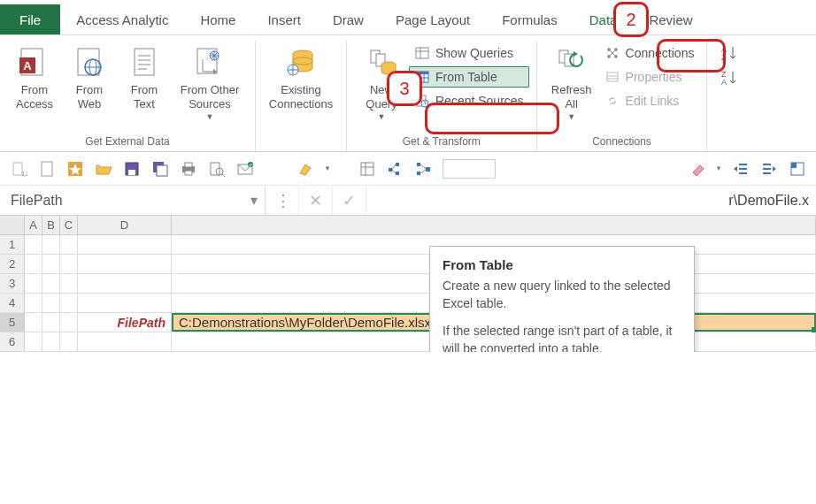 This screenshot has width=816, height=504. What do you see at coordinates (132, 169) in the screenshot?
I see `qat-save-icon` at bounding box center [132, 169].